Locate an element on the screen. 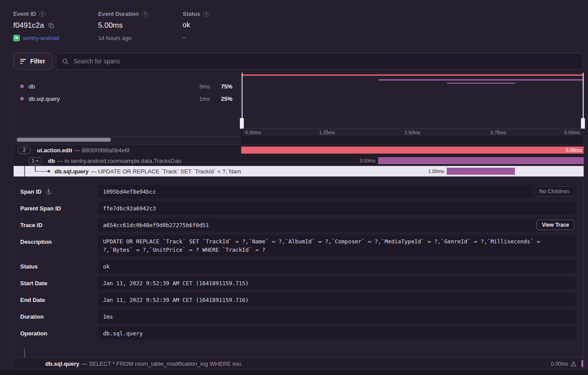 The width and height of the screenshot is (588, 375). project-link: sentry-android is located at coordinates (41, 38).